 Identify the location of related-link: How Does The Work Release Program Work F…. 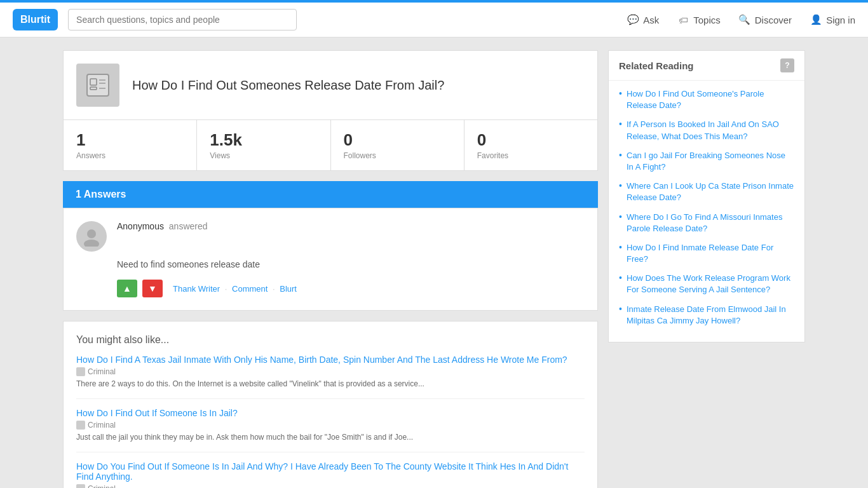
(709, 283).